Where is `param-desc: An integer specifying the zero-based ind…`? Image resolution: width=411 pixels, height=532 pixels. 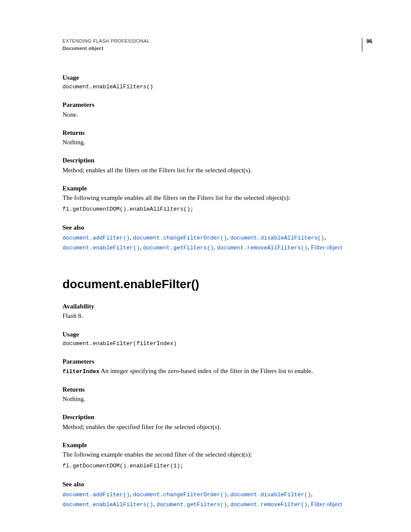
param-desc: An integer specifying the zero-based ind… is located at coordinates (206, 371).